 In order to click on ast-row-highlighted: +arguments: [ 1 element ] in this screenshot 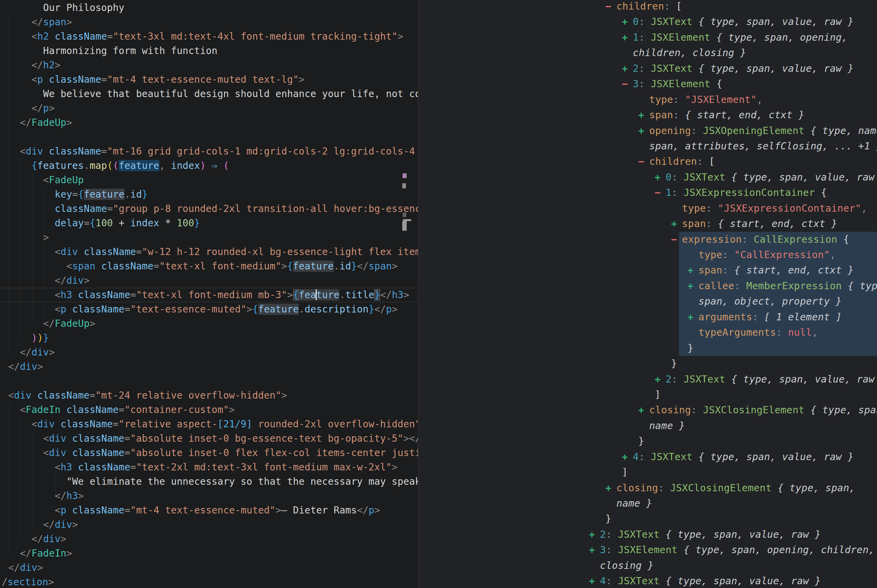, I will do `click(648, 317)`.